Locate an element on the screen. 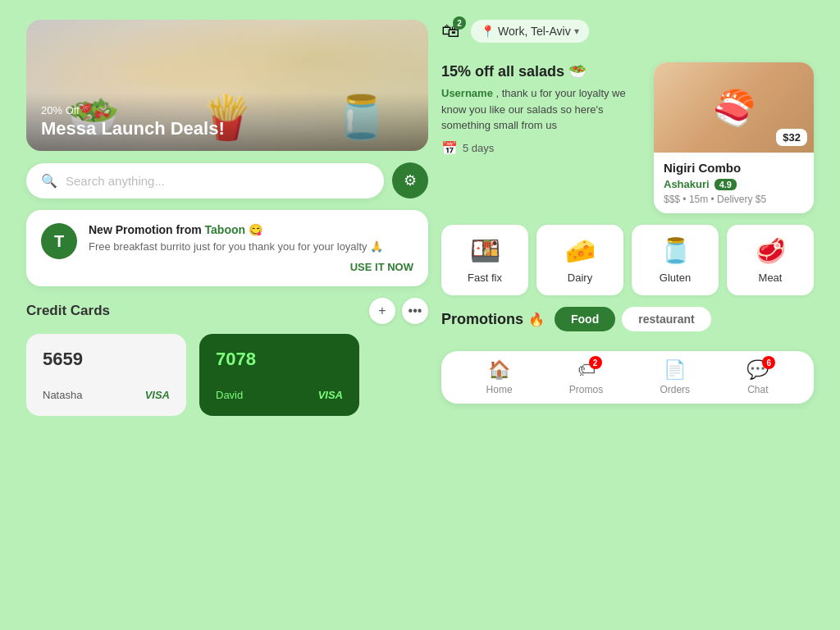  promotions-emoji: 🔥 is located at coordinates (536, 320).